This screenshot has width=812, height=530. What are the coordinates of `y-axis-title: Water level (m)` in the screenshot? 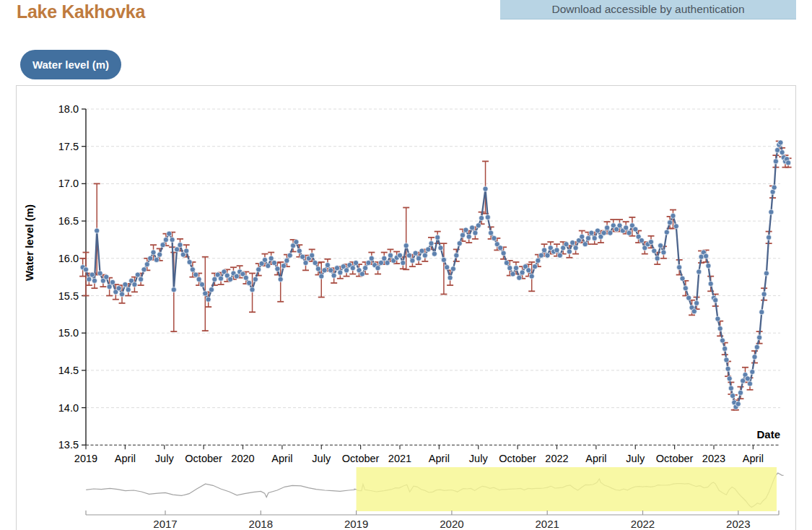 It's located at (29, 243).